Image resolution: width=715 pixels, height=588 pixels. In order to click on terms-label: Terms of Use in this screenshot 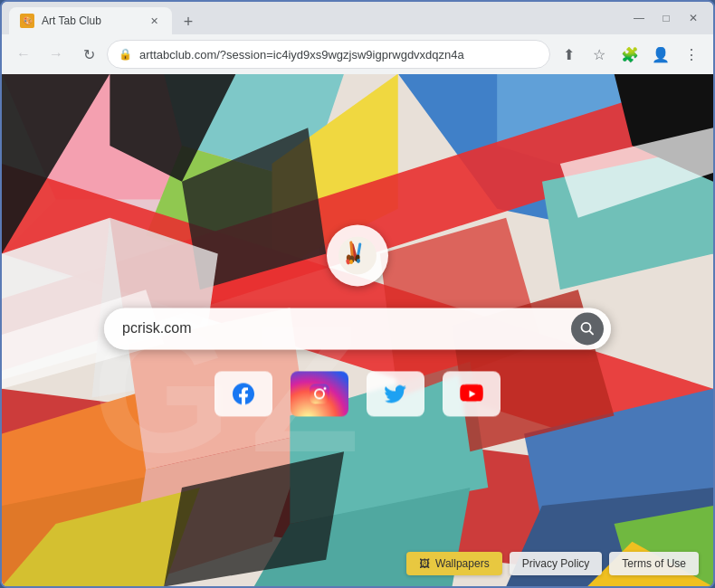, I will do `click(653, 564)`.